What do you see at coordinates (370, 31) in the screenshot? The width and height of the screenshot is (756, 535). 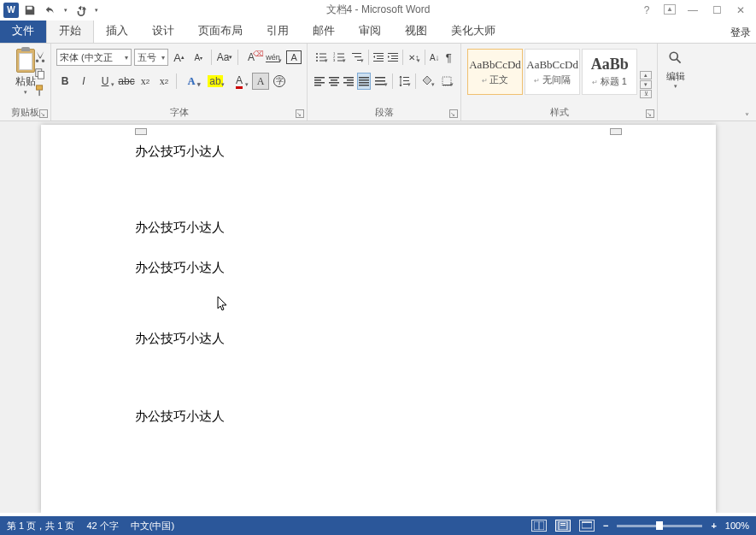 I see `tab-review: 审阅` at bounding box center [370, 31].